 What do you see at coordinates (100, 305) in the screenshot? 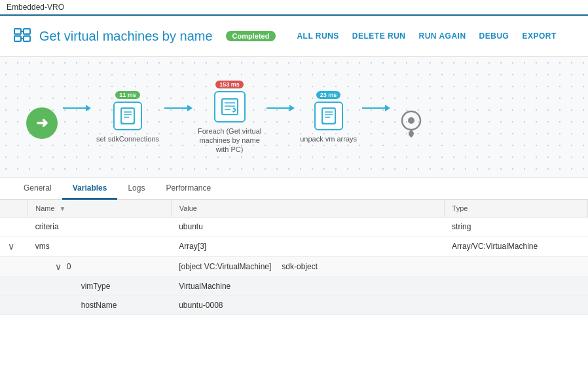
I see `row-name: hostName` at bounding box center [100, 305].